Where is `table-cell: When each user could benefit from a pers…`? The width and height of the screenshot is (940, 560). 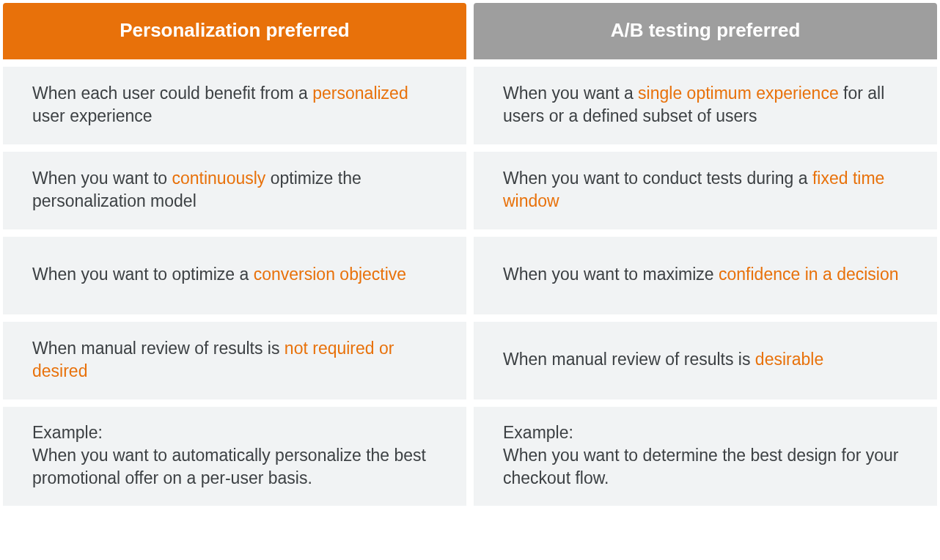 table-cell: When each user could benefit from a pers… is located at coordinates (235, 106).